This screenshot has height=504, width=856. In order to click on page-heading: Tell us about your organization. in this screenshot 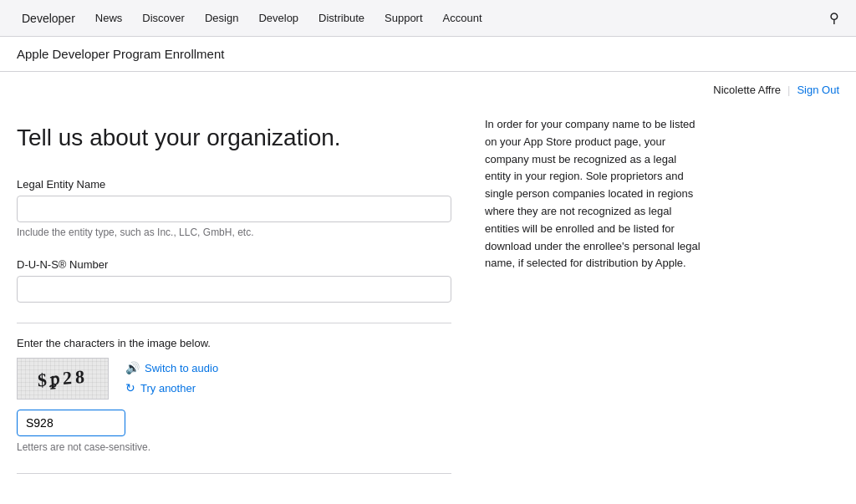, I will do `click(234, 130)`.